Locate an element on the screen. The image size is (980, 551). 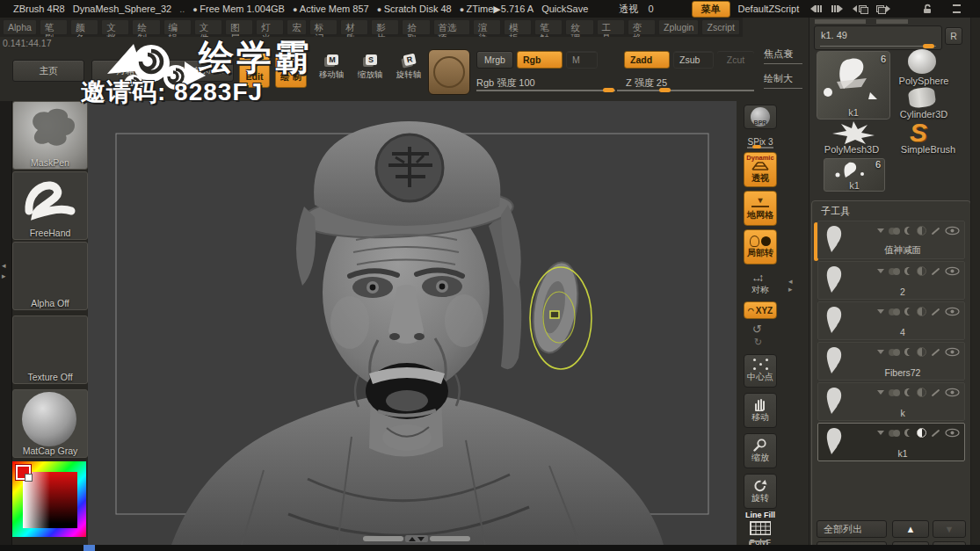
polysphere-icon is located at coordinates (922, 62).